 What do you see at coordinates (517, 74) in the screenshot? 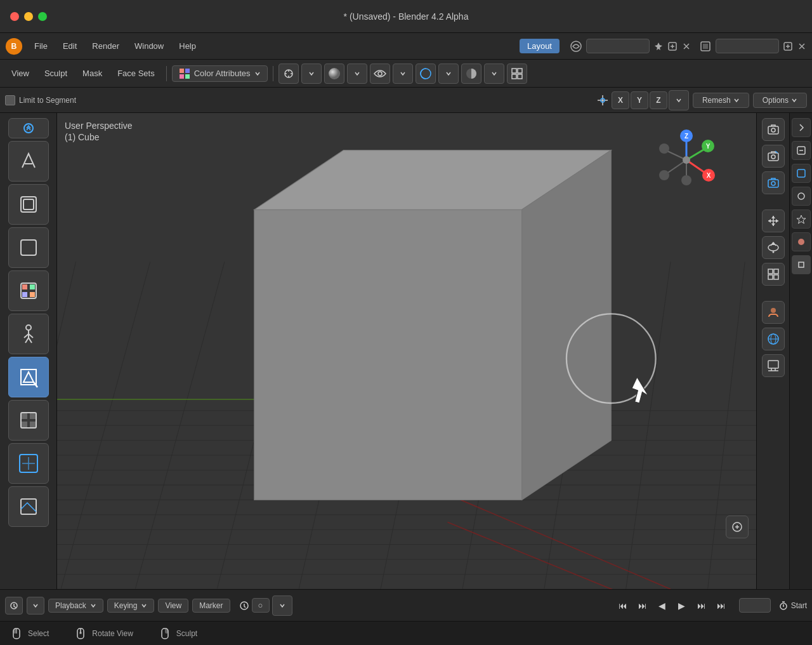
I see `editor-type-btn` at bounding box center [517, 74].